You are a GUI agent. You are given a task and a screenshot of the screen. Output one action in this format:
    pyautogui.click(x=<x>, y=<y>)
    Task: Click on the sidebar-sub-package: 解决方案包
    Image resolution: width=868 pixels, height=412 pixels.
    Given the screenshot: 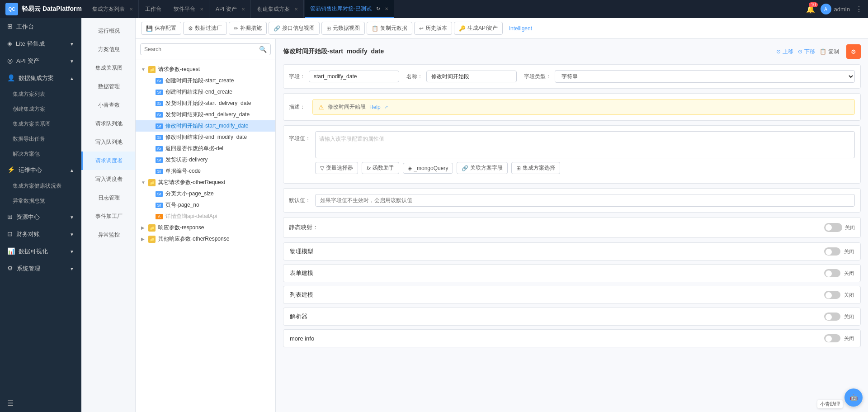 What is the action you would take?
    pyautogui.click(x=41, y=154)
    